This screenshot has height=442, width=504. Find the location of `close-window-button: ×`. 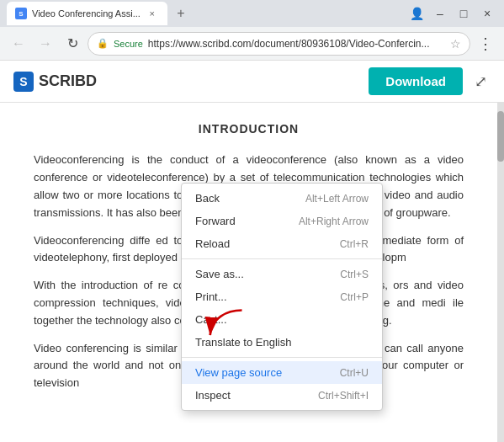

close-window-button: × is located at coordinates (487, 13).